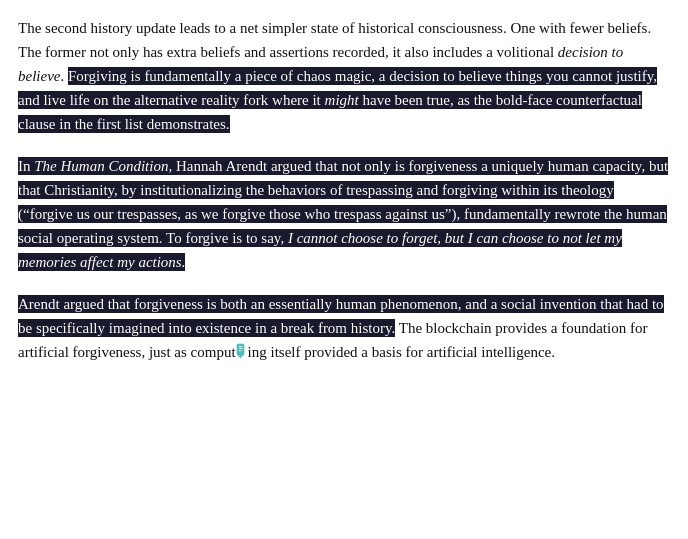 The width and height of the screenshot is (688, 539). What do you see at coordinates (103, 166) in the screenshot?
I see `text-italic-book-title: The Human Condition,` at bounding box center [103, 166].